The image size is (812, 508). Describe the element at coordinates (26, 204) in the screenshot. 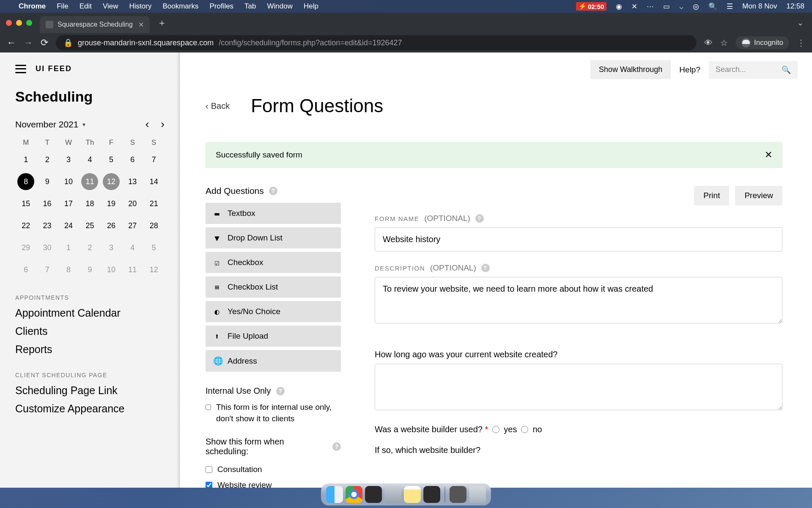

I see `calendar-day: 15` at that location.